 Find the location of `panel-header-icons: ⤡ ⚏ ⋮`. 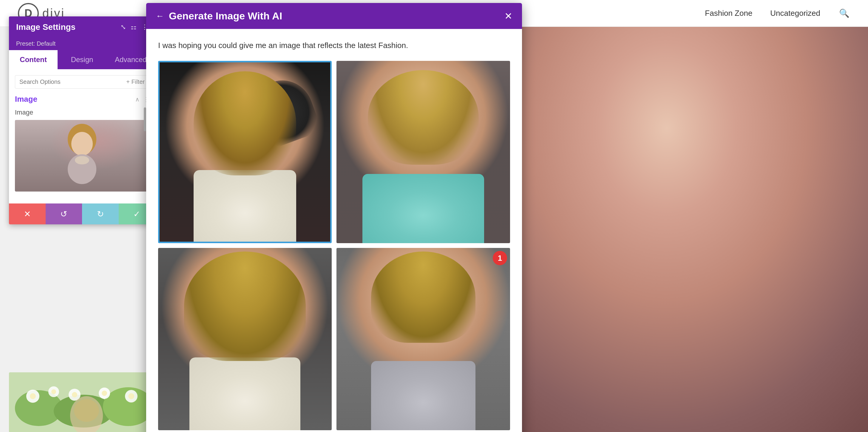

panel-header-icons: ⤡ ⚏ ⋮ is located at coordinates (134, 27).